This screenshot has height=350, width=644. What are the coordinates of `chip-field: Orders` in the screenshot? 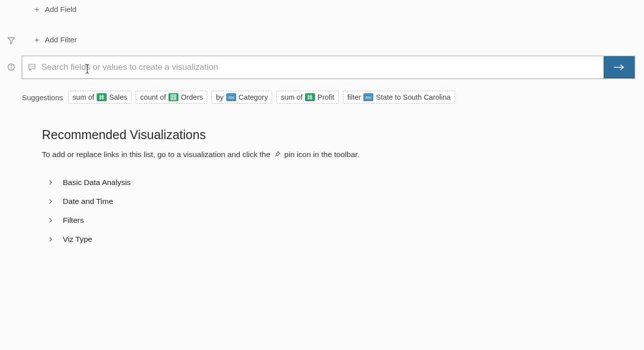 It's located at (192, 97).